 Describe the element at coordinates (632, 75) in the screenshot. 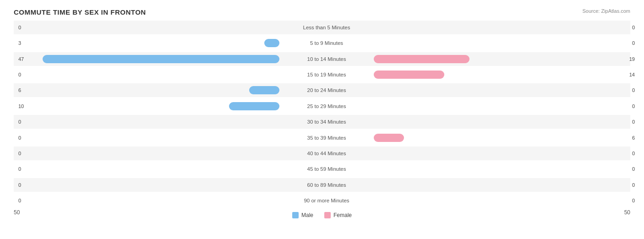

I see `female-value: 14` at that location.